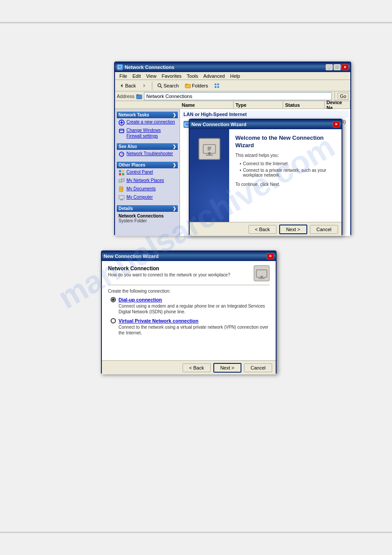 This screenshot has width=392, height=555. I want to click on bottom-border, so click(196, 533).